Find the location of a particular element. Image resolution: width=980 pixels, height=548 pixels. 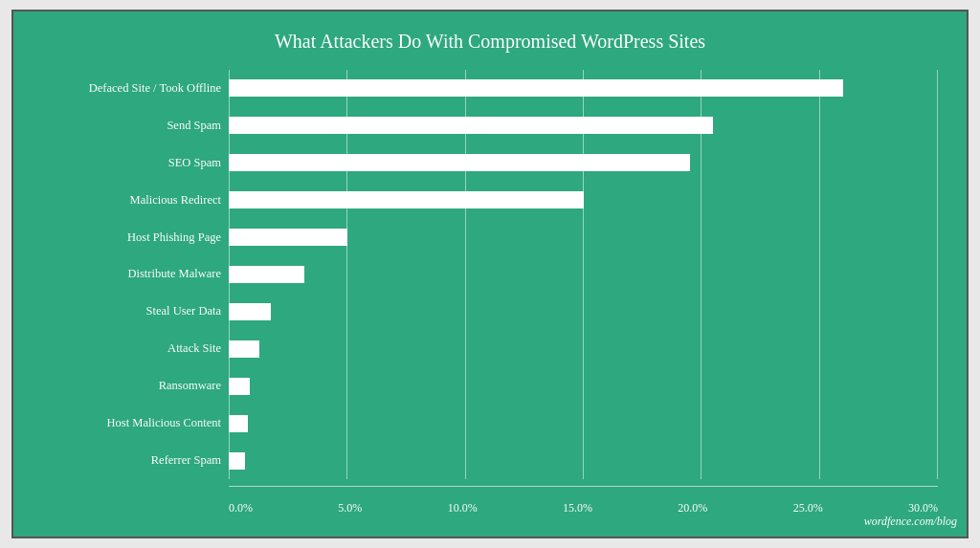

y-label: Malicious Redirect is located at coordinates (132, 201).